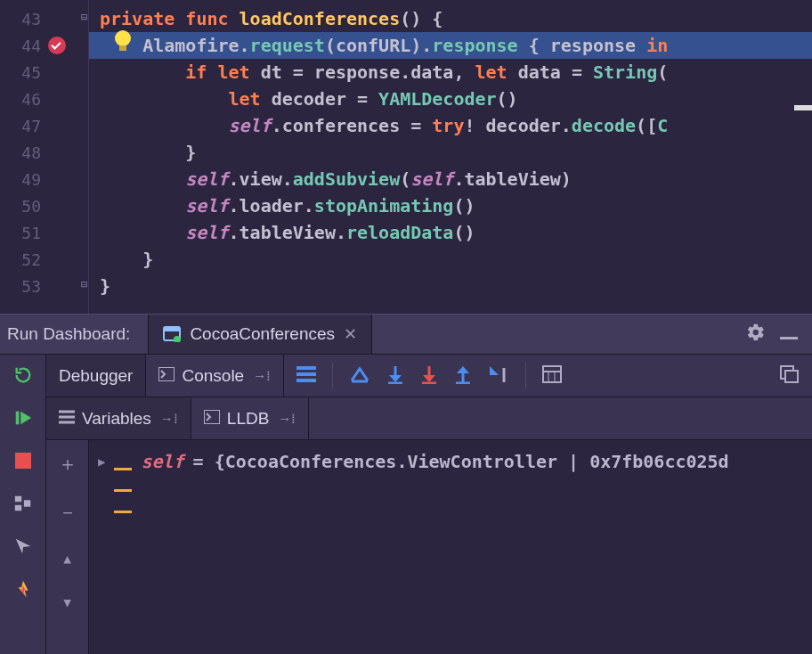 The image size is (812, 654). What do you see at coordinates (162, 462) in the screenshot?
I see `var-name: self` at bounding box center [162, 462].